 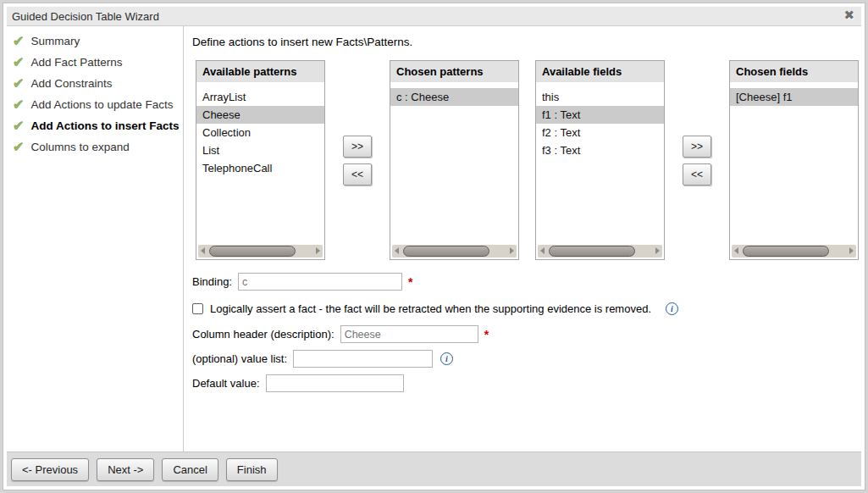 I want to click on binding-row: Binding: *, so click(x=527, y=281).